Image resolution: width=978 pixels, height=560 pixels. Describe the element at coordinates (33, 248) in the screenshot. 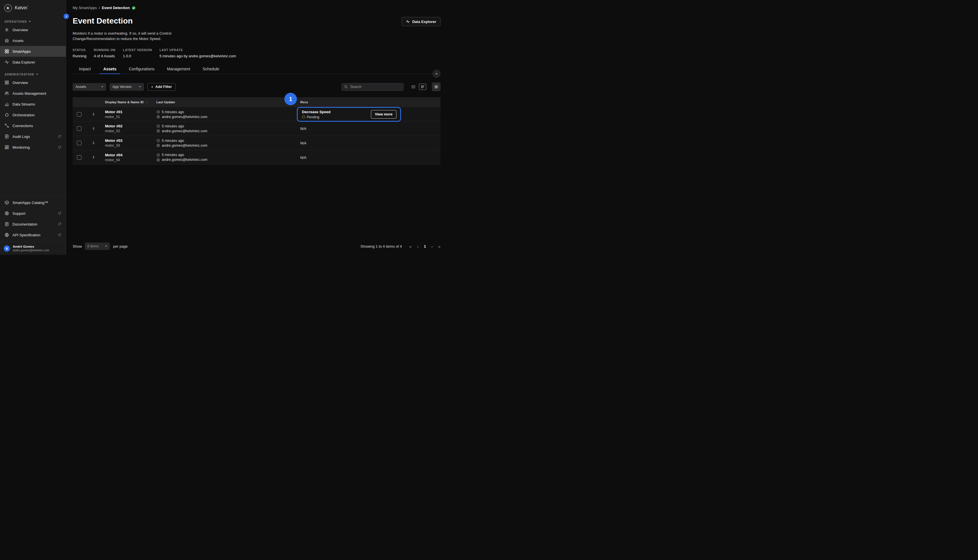

I see `user-profile: A André Gomes andre.gomes@kelvininc.com` at that location.